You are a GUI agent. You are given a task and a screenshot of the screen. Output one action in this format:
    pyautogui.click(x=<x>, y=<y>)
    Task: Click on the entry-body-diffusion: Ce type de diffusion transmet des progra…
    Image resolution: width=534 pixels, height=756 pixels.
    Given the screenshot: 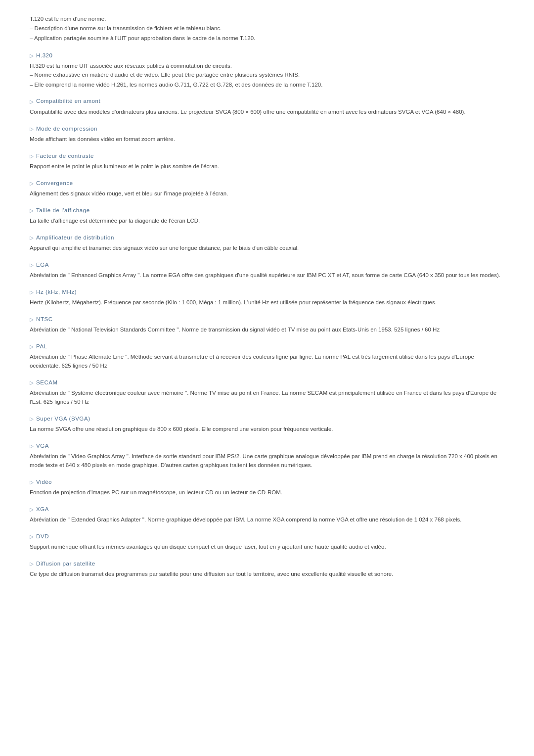 What is the action you would take?
    pyautogui.click(x=267, y=574)
    